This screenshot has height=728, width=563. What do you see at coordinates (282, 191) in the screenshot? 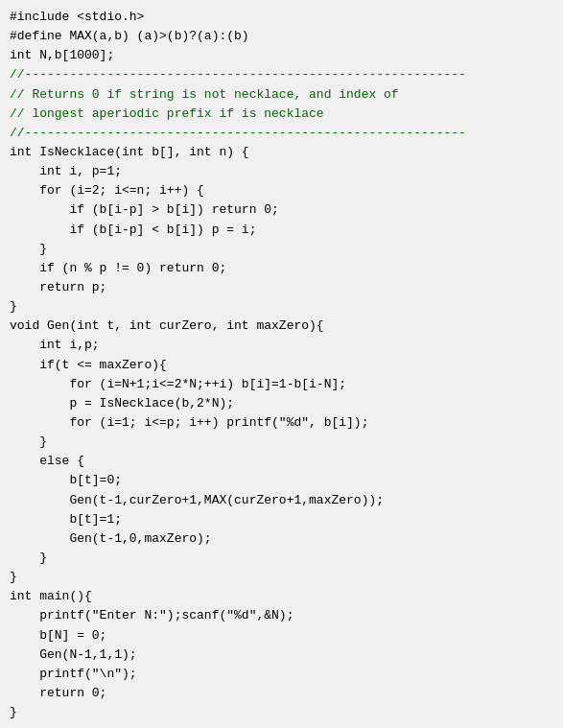
I see `code-line-11: for (i=2; i<=n; i++) {` at bounding box center [282, 191].